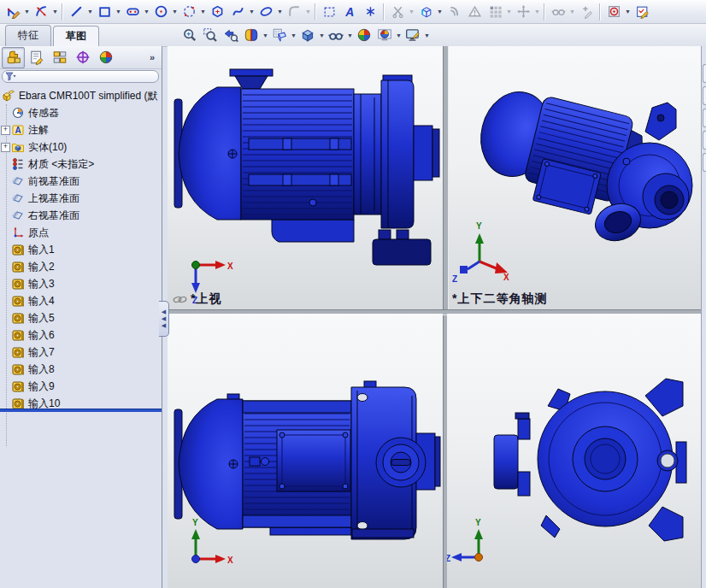  I want to click on previous-view-icon, so click(231, 35).